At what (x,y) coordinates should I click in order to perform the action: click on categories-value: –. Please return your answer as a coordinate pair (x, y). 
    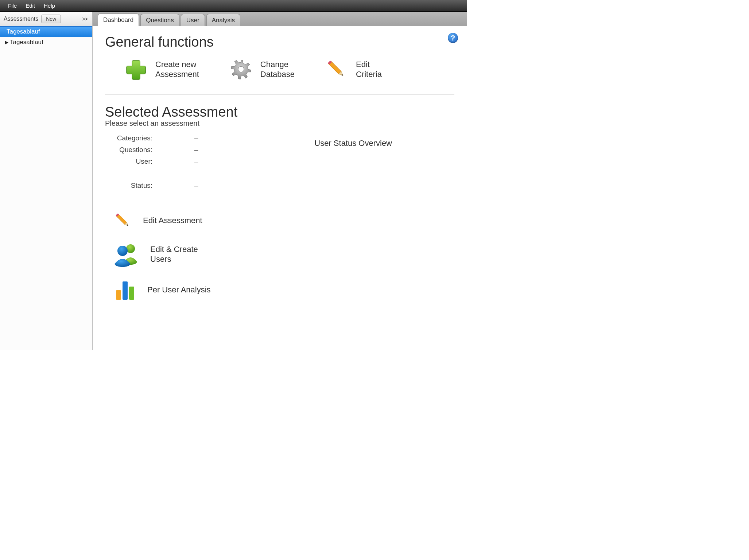
    Looking at the image, I should click on (196, 138).